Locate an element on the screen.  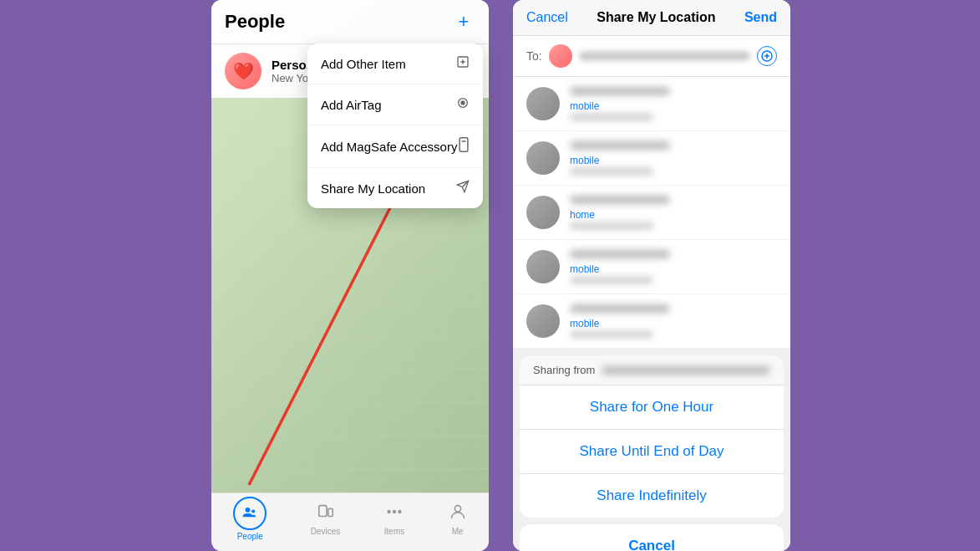
to-avatar is located at coordinates (561, 56).